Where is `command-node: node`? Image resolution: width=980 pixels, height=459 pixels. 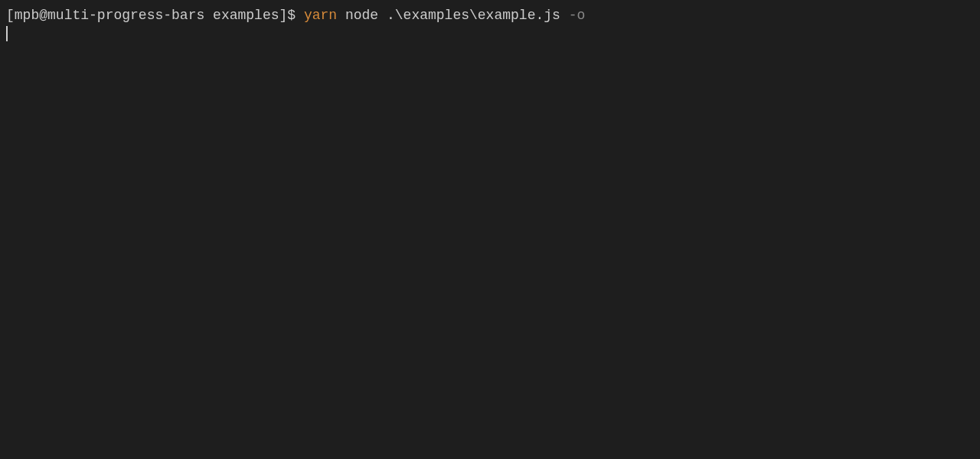
command-node: node is located at coordinates (361, 15).